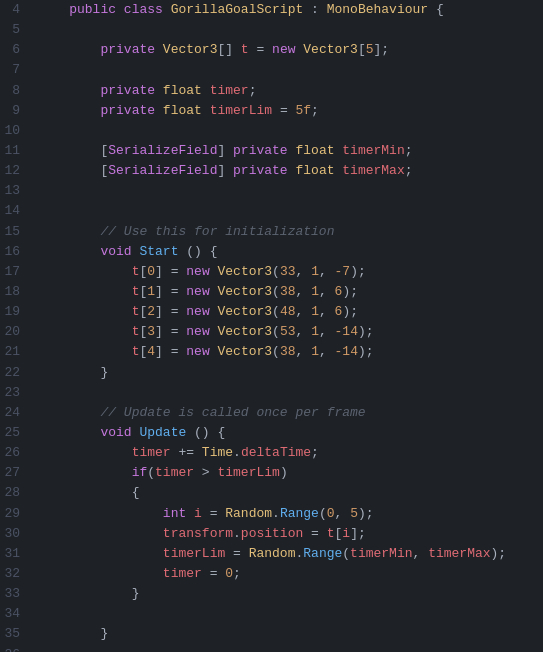  I want to click on table-row: 30 transform.position = t[i];, so click(272, 534).